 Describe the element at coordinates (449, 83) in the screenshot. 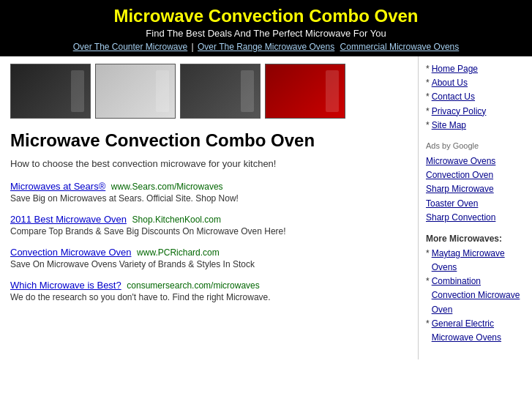

I see `sidebar-nav-link-2: About Us` at that location.